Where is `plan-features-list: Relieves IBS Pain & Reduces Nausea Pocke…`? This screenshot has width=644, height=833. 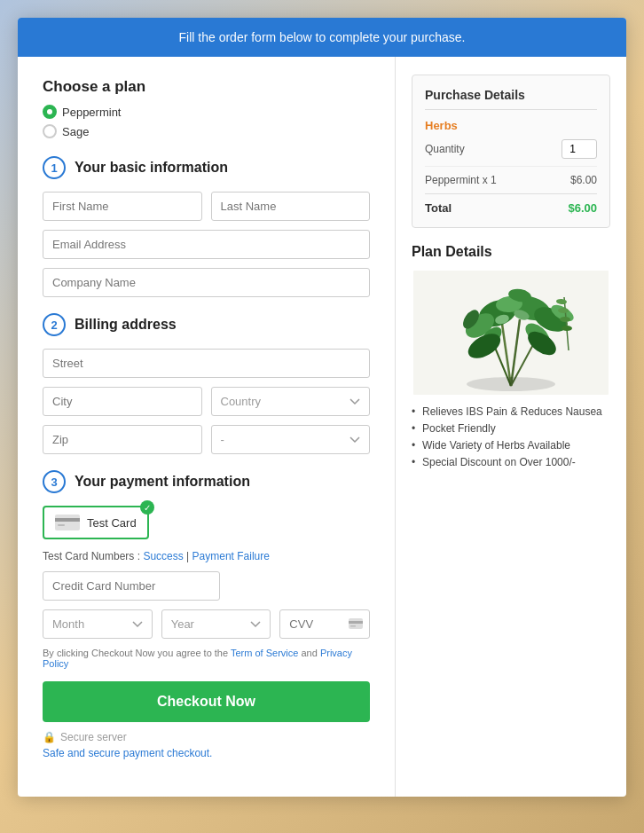 plan-features-list: Relieves IBS Pain & Reduces Nausea Pocke… is located at coordinates (511, 436).